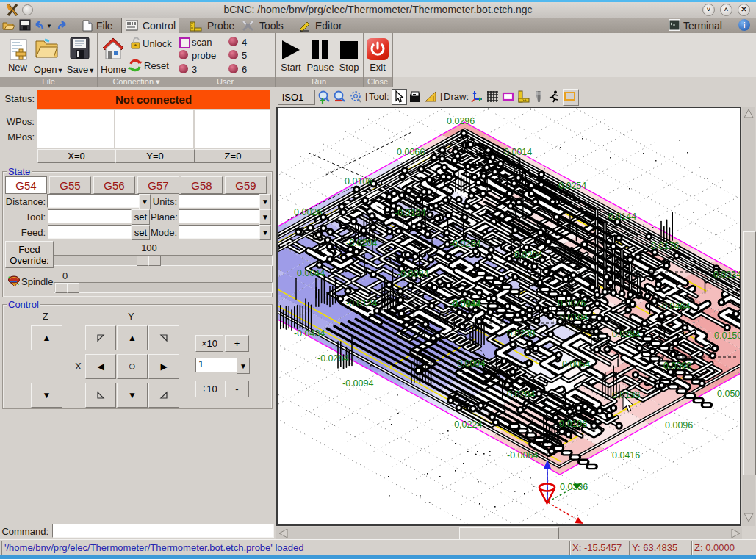 This screenshot has height=559, width=756. What do you see at coordinates (359, 181) in the screenshot?
I see `svg-text: 0.0106` at bounding box center [359, 181].